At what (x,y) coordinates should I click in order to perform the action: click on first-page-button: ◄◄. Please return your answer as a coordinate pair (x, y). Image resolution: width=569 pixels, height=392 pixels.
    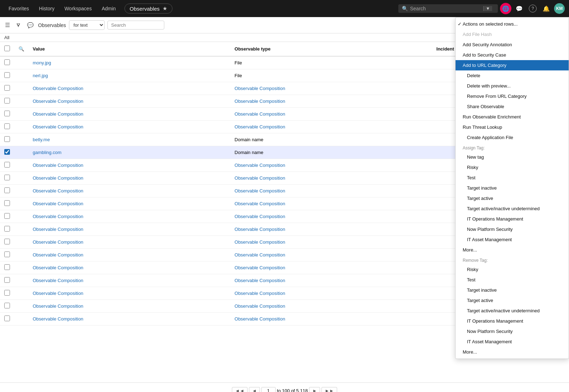
    Looking at the image, I should click on (240, 390).